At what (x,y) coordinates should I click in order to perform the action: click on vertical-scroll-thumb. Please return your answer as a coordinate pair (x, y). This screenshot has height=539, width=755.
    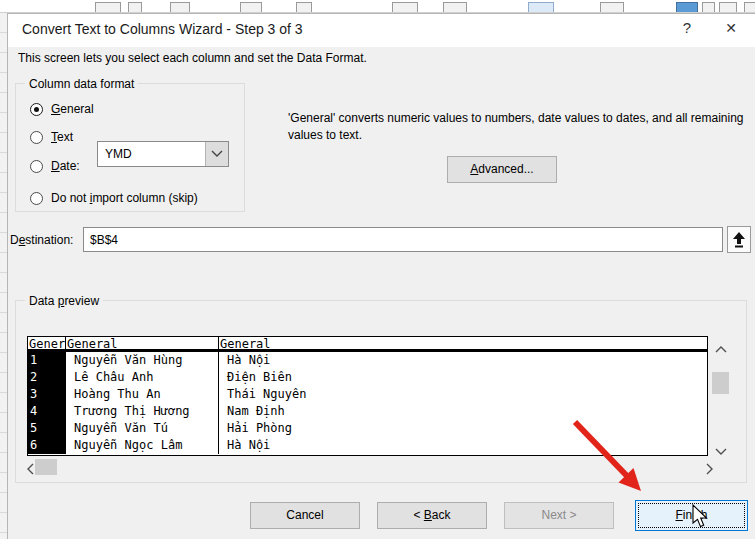
    Looking at the image, I should click on (720, 383).